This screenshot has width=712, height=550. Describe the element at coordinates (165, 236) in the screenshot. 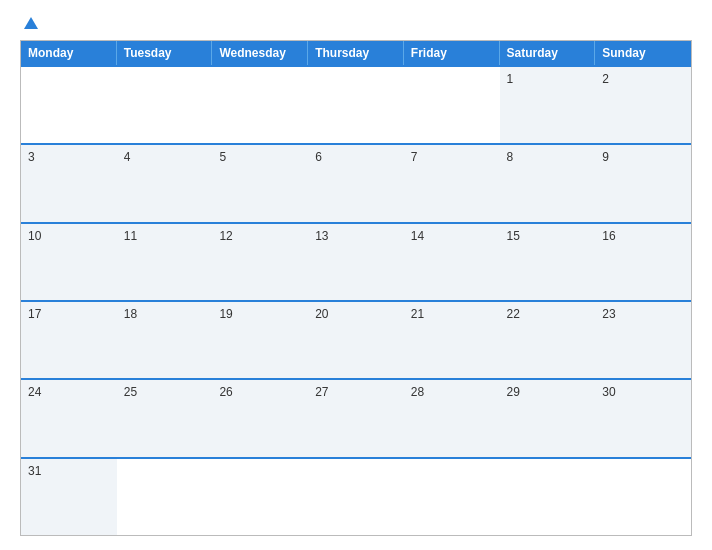

I see `day-number: 11` at that location.